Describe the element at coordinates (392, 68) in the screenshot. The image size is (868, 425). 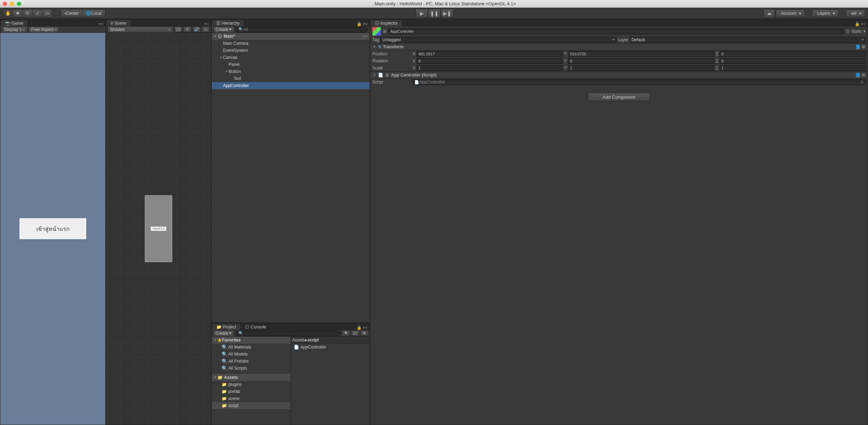
I see `scale-label: Scale` at that location.